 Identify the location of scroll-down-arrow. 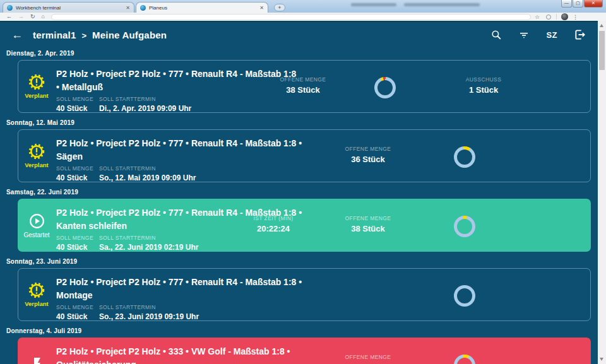
(602, 360).